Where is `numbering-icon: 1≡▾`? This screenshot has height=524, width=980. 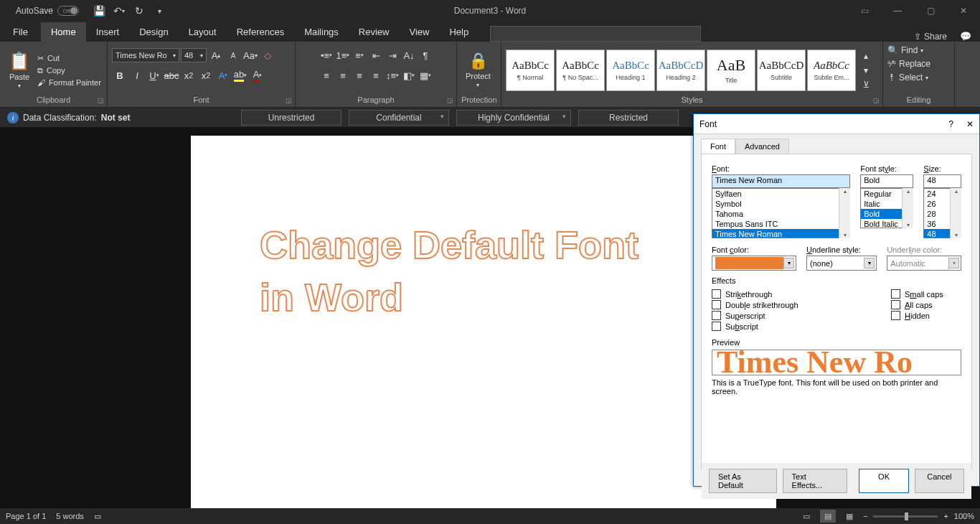
numbering-icon: 1≡▾ is located at coordinates (343, 55).